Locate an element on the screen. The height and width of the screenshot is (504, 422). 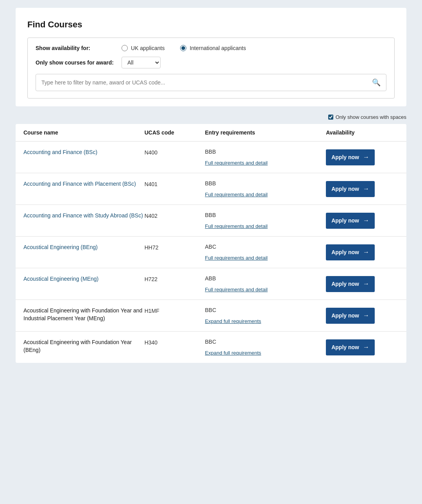
ucas-code: N402 is located at coordinates (175, 215).